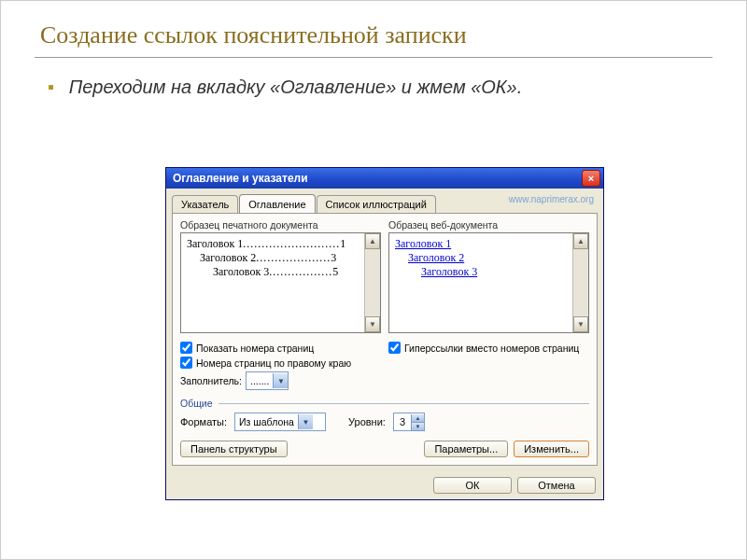 This screenshot has height=560, width=747. Describe the element at coordinates (409, 422) in the screenshot. I see `levels-spinner: 3 ▲▼` at that location.